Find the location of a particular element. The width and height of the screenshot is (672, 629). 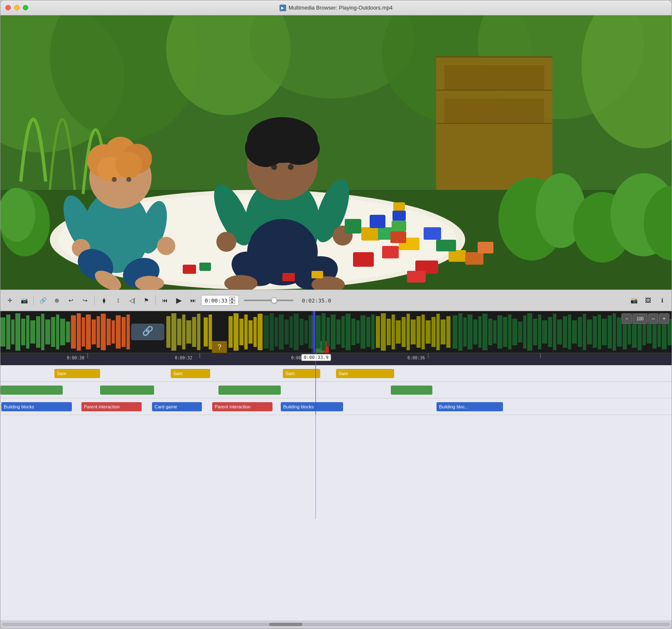

activity-card-game: Card game is located at coordinates (177, 407).